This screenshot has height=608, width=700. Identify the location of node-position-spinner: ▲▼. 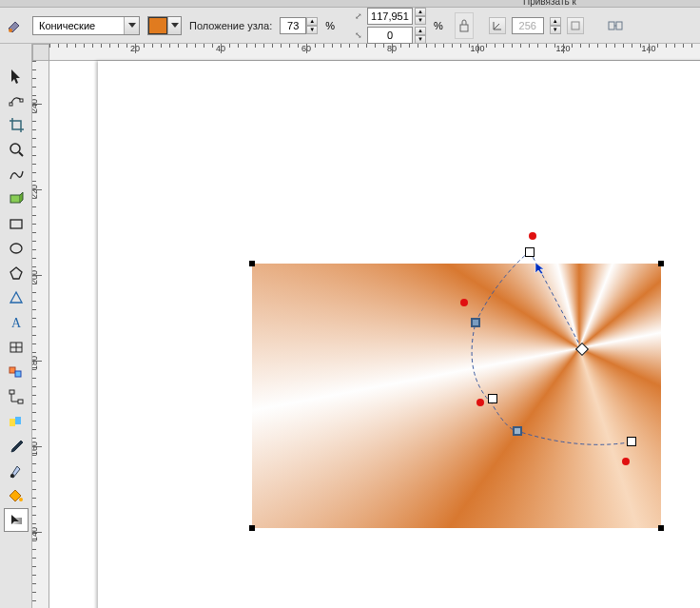
(312, 26).